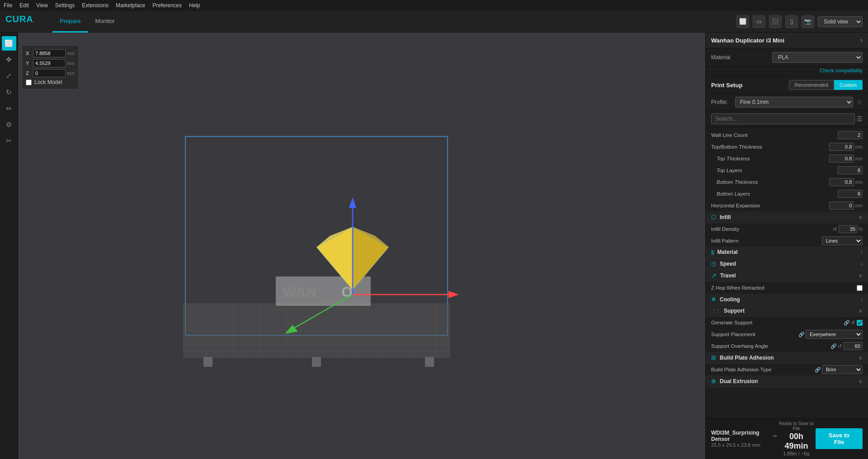 The height and width of the screenshot is (459, 868). Describe the element at coordinates (834, 334) in the screenshot. I see `support-placement-select: Everywhere Touching Buildplate` at that location.